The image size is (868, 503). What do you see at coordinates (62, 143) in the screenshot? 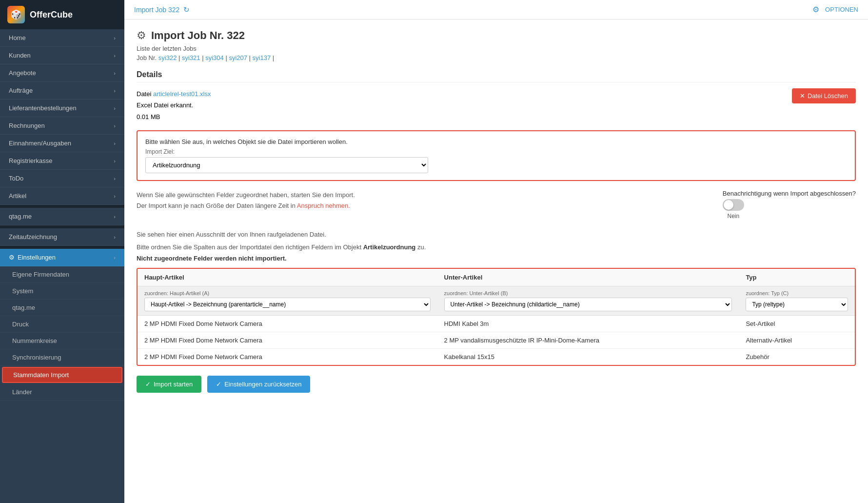
I see `sidebar-item-einnahmen-ausgaben: Einnahmen/Ausgaben ›` at bounding box center [62, 143].